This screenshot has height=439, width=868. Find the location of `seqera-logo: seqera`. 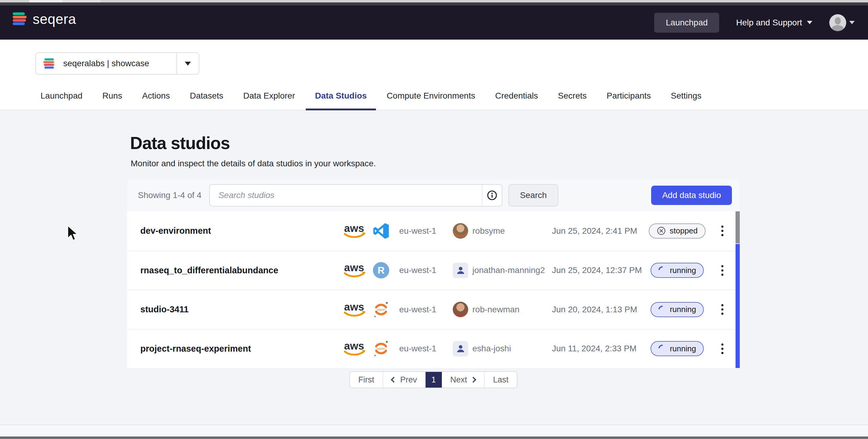

seqera-logo: seqera is located at coordinates (44, 19).